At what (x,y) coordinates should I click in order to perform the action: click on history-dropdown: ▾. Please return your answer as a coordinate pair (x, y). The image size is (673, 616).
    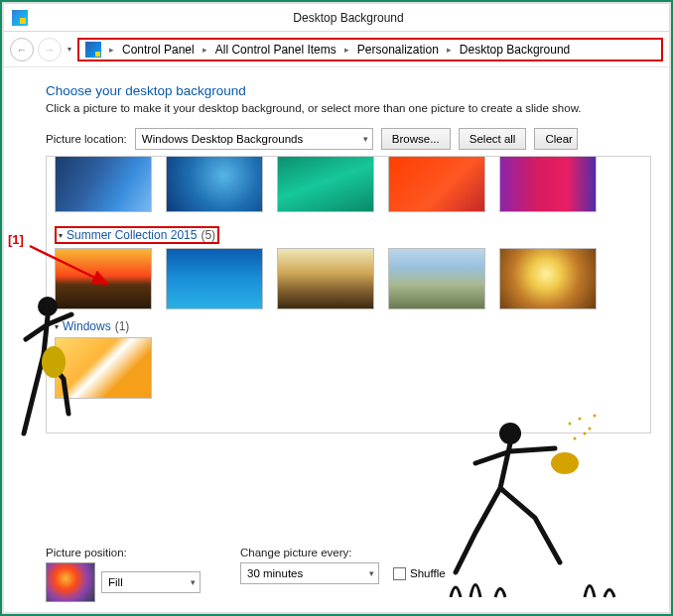
    Looking at the image, I should click on (69, 50).